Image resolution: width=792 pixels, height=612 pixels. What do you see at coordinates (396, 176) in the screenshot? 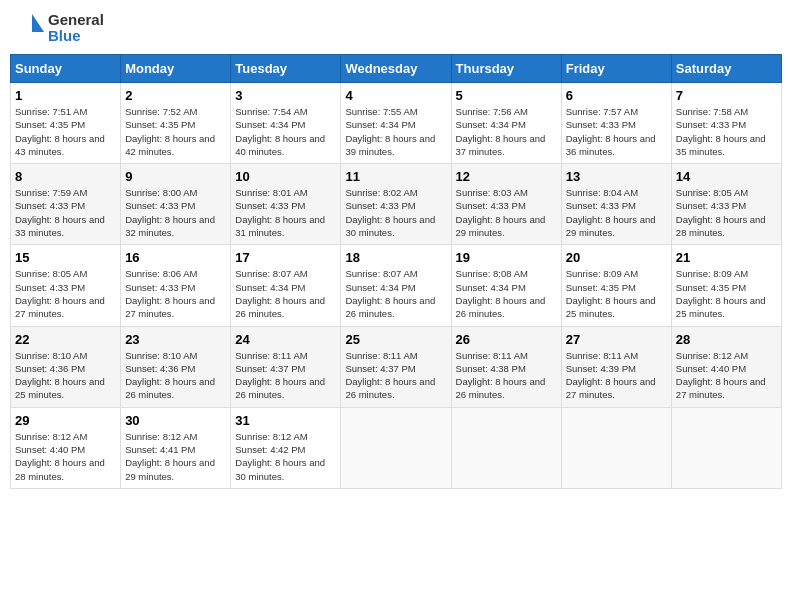
I see `day-number: 11` at bounding box center [396, 176].